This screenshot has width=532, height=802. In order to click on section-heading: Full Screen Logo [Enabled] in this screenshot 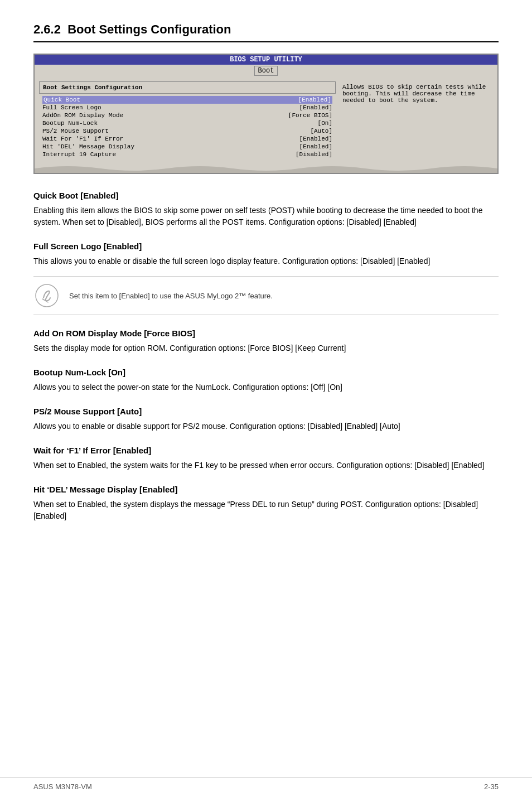, I will do `click(266, 247)`.